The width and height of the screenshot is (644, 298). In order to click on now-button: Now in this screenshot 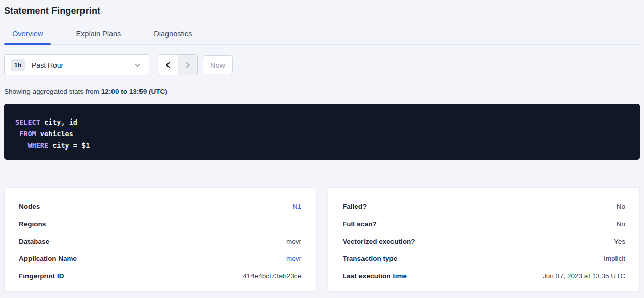, I will do `click(218, 65)`.